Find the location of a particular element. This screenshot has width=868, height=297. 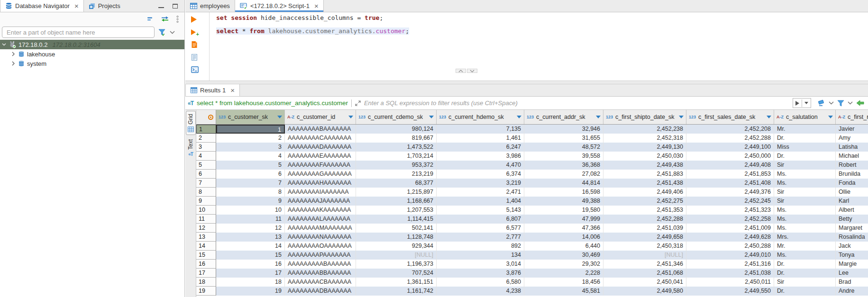

grid-cell: AAAAAAAACBAAAAAA is located at coordinates (320, 282).